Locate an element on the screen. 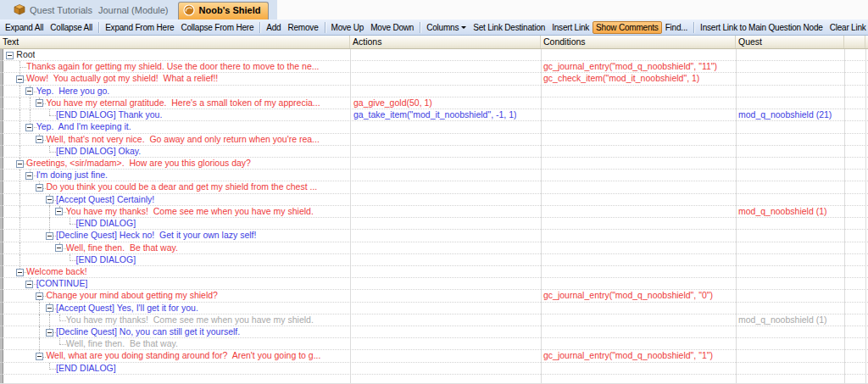 Image resolution: width=868 pixels, height=384 pixels. tree-row: Do you think you could be a dear and get… is located at coordinates (434, 187).